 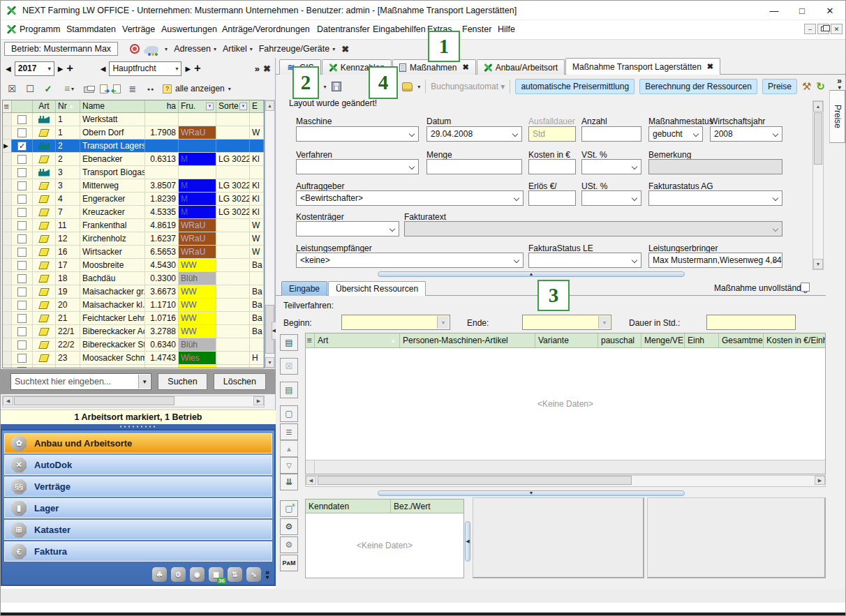 What do you see at coordinates (152, 50) in the screenshot?
I see `cloud-sync-icon` at bounding box center [152, 50].